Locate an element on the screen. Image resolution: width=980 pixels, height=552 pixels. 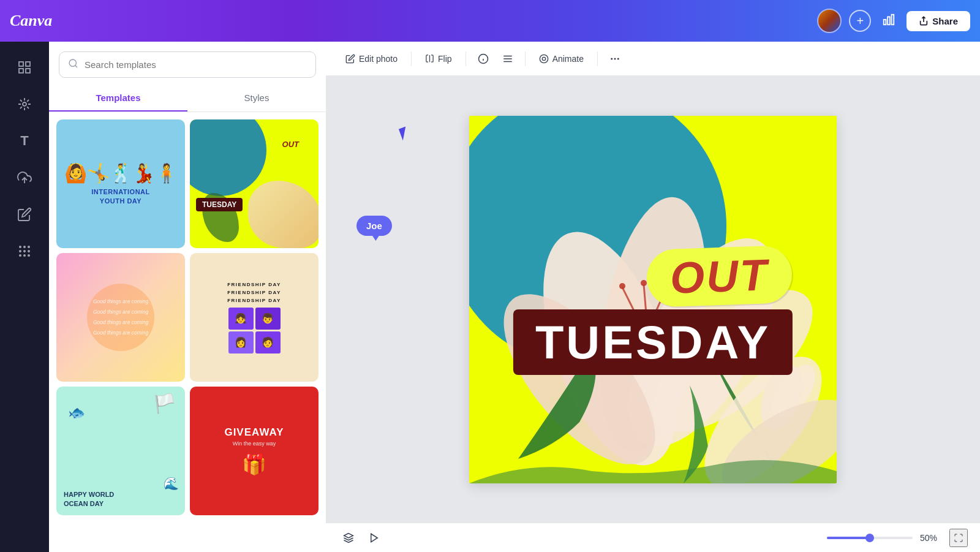
toolbar: Edit photo Flip Animate is located at coordinates (653, 59).